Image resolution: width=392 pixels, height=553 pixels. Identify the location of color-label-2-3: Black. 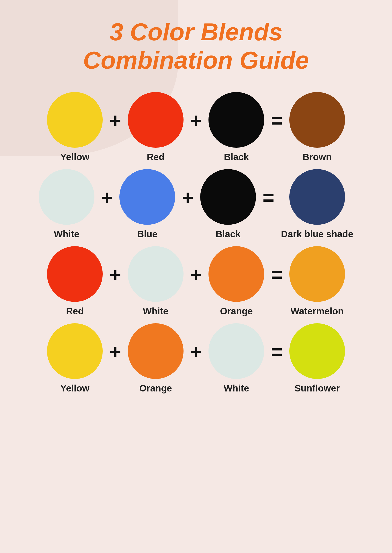
(228, 234).